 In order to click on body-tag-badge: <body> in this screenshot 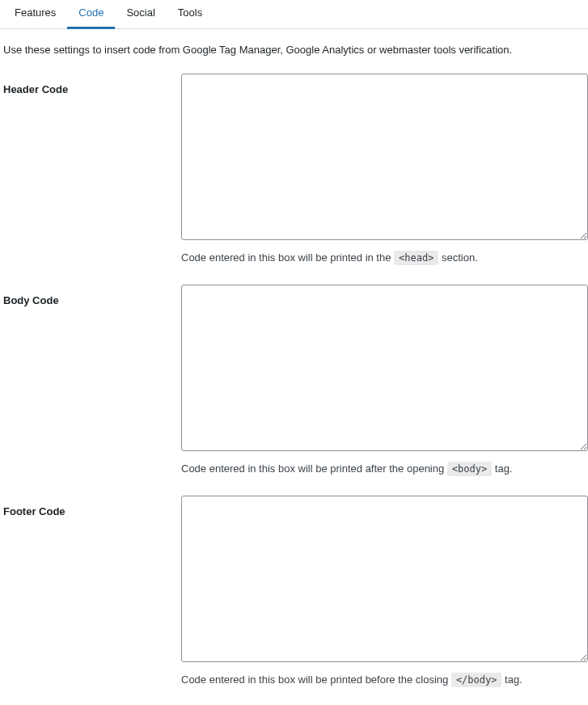, I will do `click(469, 469)`.